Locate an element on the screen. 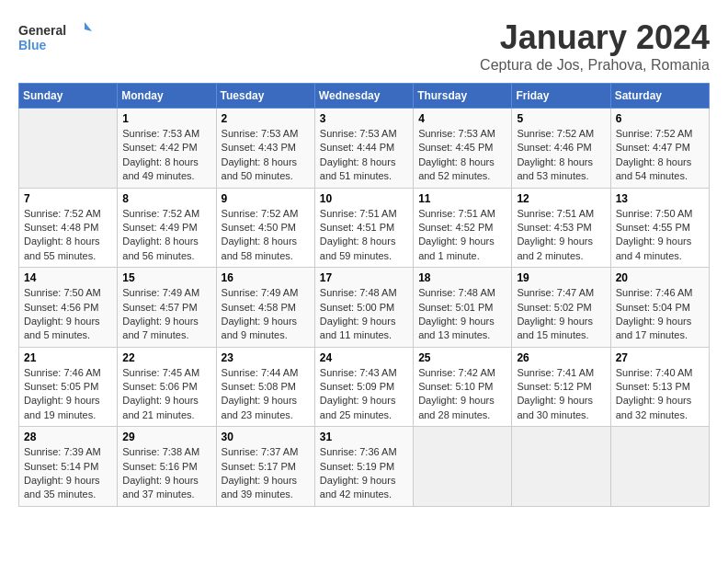 The height and width of the screenshot is (563, 728). header-cell-saturday: Saturday is located at coordinates (660, 96).